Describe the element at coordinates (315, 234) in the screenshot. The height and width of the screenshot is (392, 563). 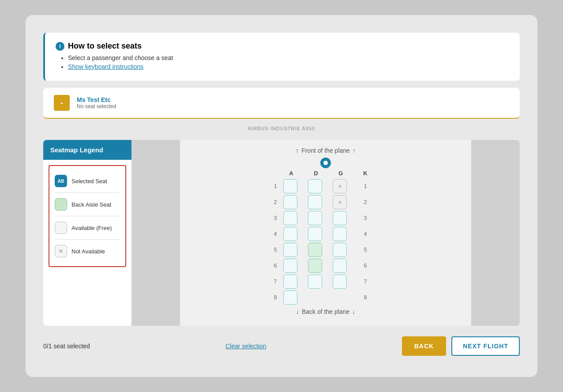
I see `seat-4d` at that location.